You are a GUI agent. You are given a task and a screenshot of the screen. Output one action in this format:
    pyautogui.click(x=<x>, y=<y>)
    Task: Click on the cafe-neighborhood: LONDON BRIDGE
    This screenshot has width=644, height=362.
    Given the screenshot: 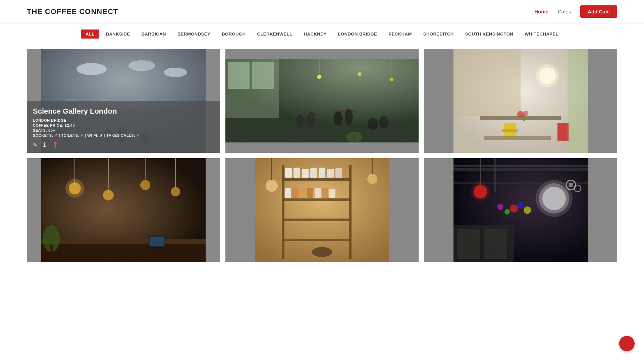 What is the action you would take?
    pyautogui.click(x=123, y=120)
    